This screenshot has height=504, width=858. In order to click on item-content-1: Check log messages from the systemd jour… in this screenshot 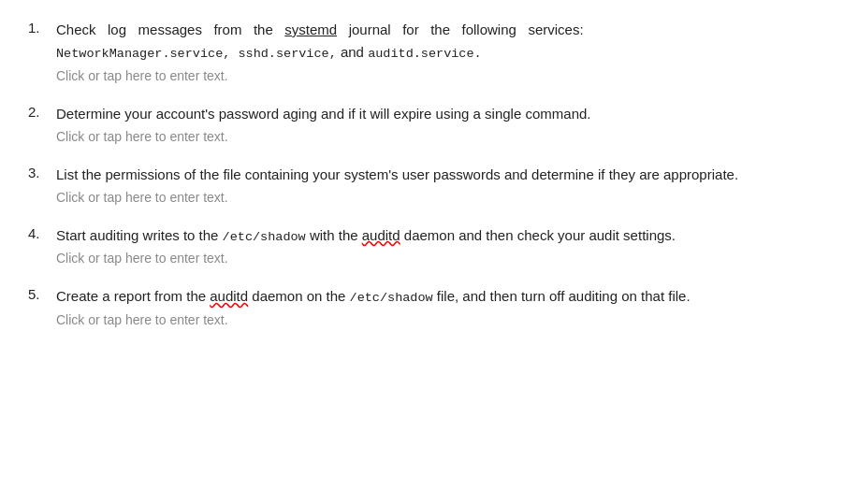, I will do `click(438, 52)`.